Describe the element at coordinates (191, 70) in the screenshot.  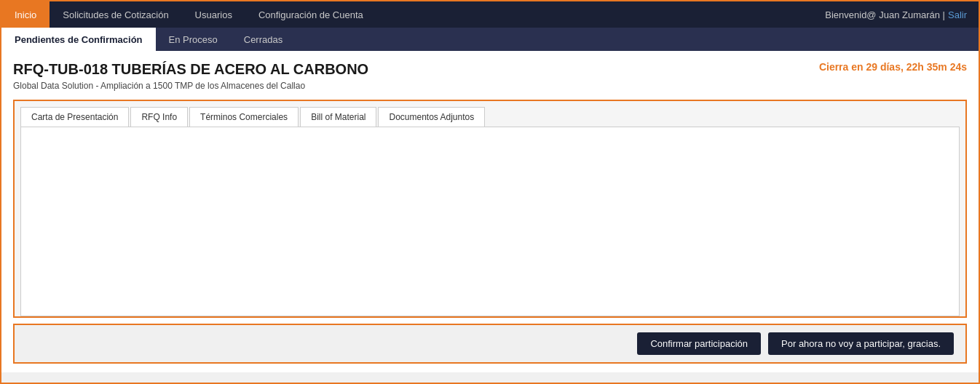
I see `rfq-title: RFQ-TUB-018 TUBERÍAS DE ACERO AL CARBONO` at that location.